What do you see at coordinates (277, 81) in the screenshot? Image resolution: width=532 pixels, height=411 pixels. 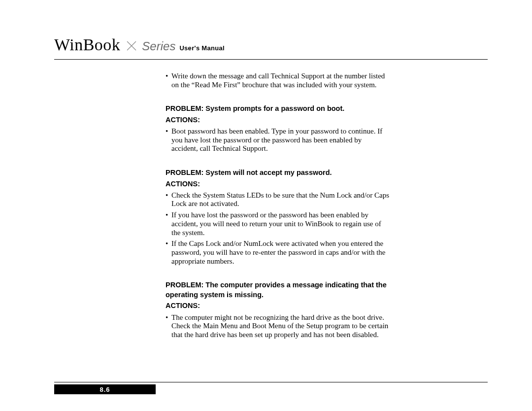 I see `intro-bullet-list: Write down the message and call Technica…` at bounding box center [277, 81].